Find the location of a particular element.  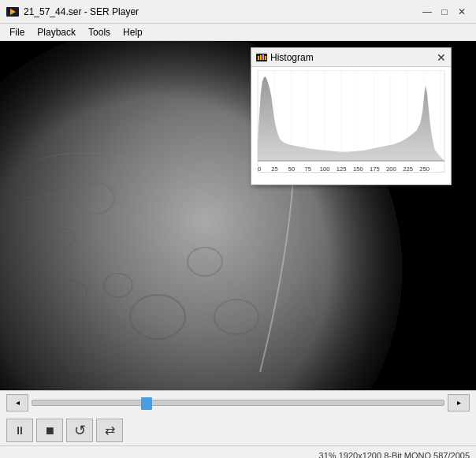

svg-text: 75 is located at coordinates (309, 169).